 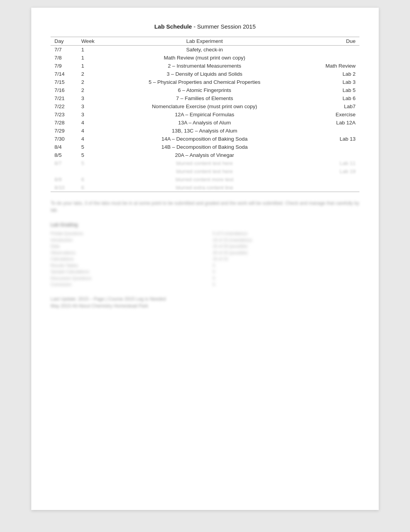 I want to click on cell-due: Lab 13, so click(x=330, y=139).